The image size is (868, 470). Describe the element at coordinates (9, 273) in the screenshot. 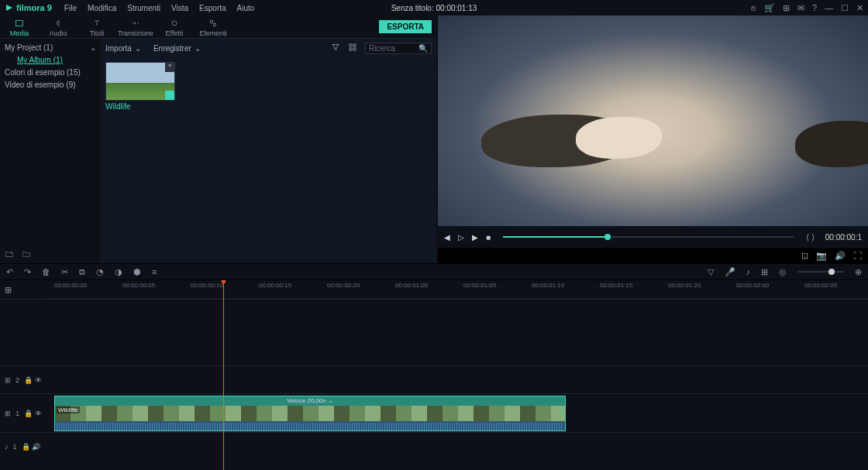

I see `undo-icon: ↶` at that location.